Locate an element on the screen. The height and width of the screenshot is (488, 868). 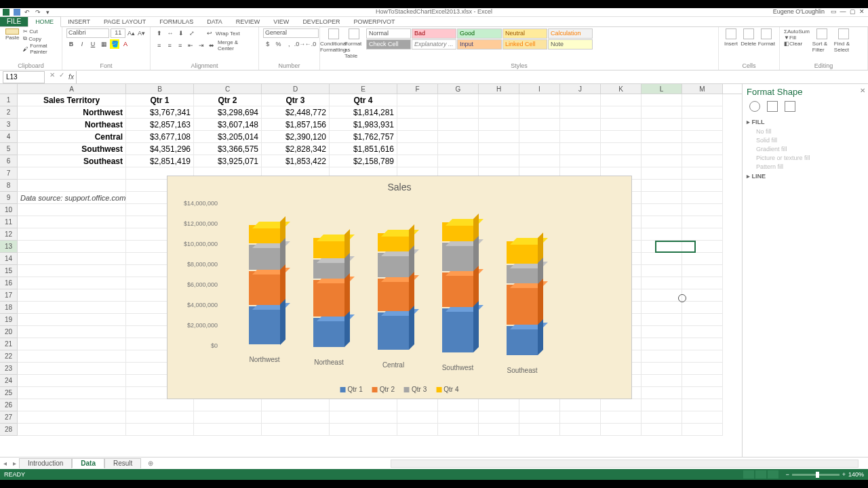
row-header-6: 6 is located at coordinates (9, 161).